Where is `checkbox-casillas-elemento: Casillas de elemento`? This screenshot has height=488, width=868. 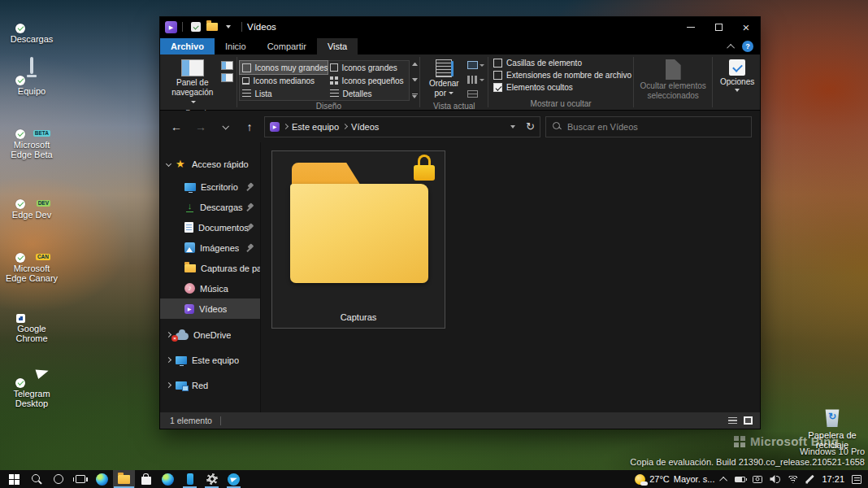 checkbox-casillas-elemento: Casillas de elemento is located at coordinates (538, 63).